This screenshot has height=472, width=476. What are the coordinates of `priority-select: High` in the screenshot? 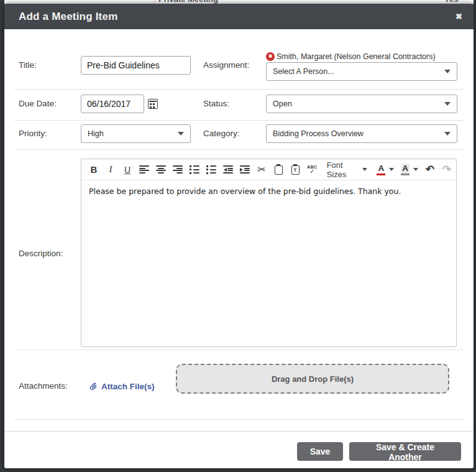 It's located at (135, 134).